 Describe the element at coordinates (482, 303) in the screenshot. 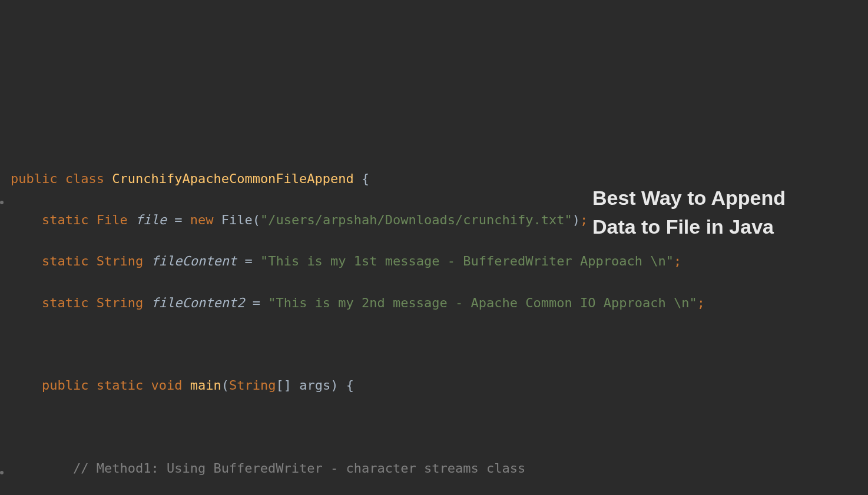

I see `string-literal: "This is my 2nd message - Apache Common …` at that location.